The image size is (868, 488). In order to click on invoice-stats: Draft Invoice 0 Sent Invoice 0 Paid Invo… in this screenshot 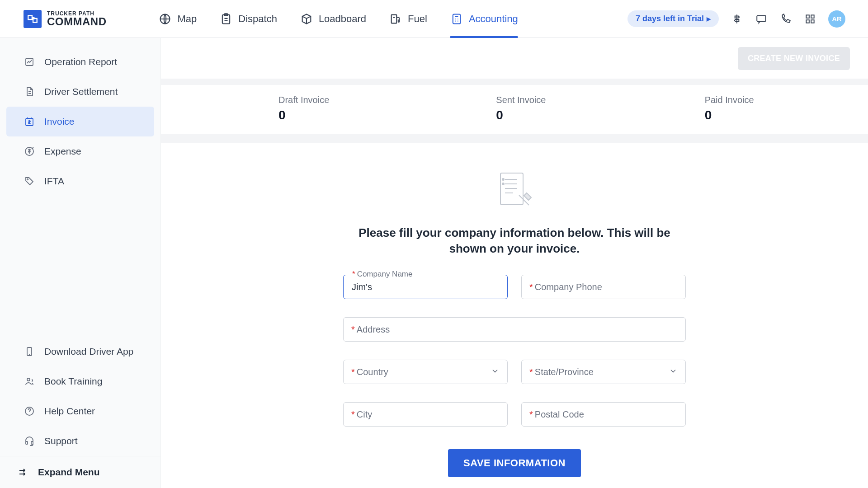, I will do `click(514, 109)`.